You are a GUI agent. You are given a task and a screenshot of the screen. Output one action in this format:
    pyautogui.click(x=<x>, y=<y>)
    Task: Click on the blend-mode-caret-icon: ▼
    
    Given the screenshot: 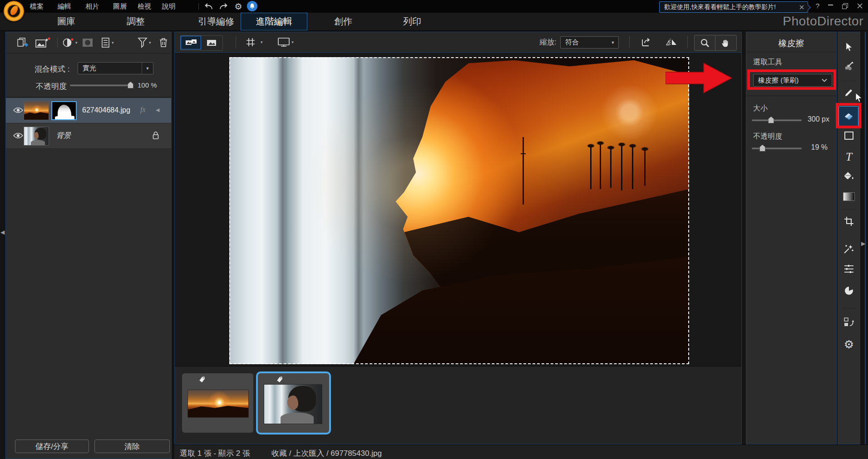 What is the action you would take?
    pyautogui.click(x=147, y=68)
    